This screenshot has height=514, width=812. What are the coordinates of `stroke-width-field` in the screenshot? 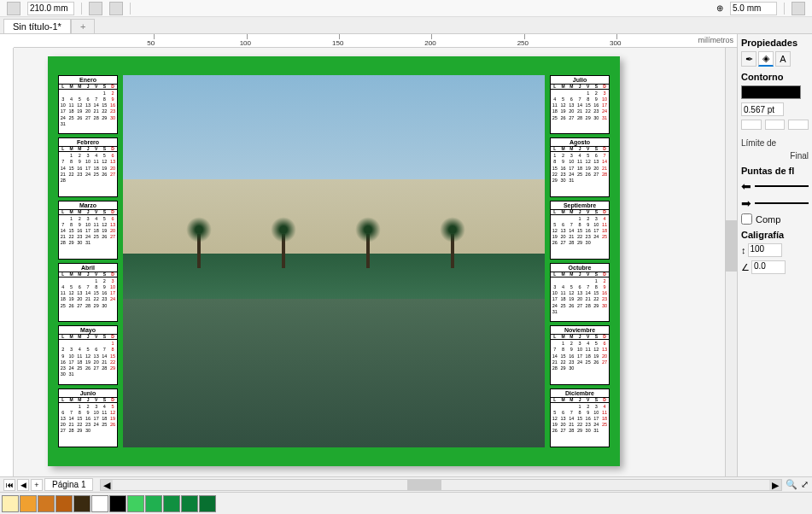 It's located at (762, 109).